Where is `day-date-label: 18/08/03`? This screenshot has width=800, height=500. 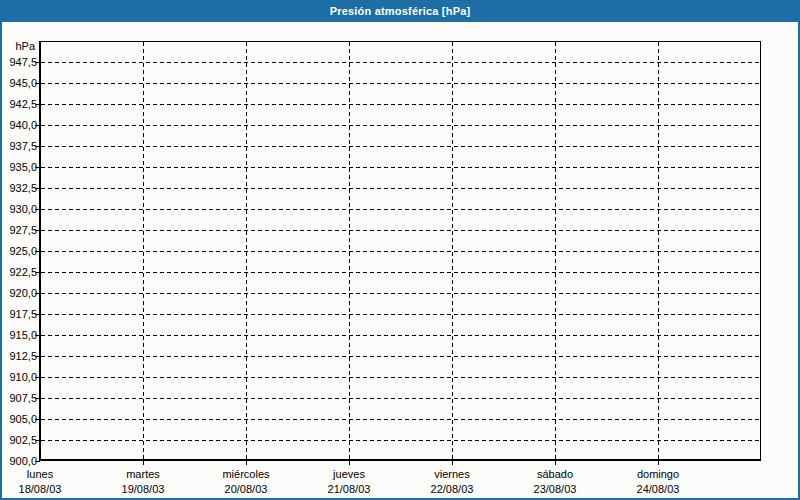 day-date-label: 18/08/03 is located at coordinates (44, 490).